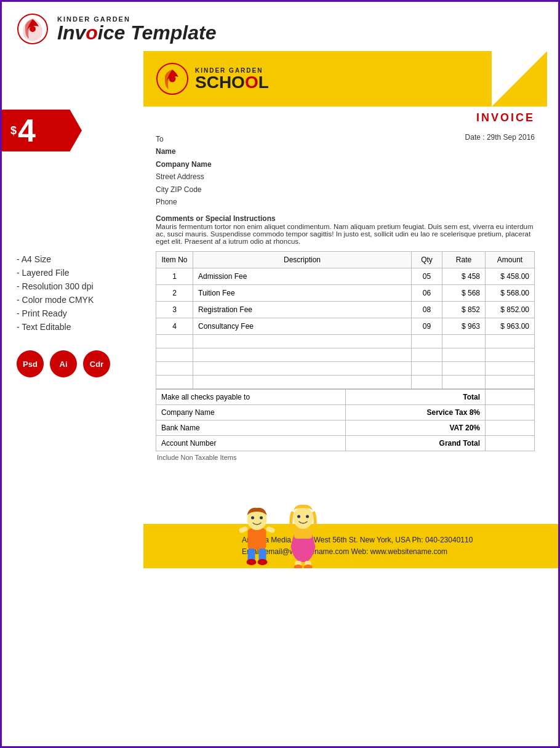 Image resolution: width=560 pixels, height=748 pixels. What do you see at coordinates (345, 171) in the screenshot?
I see `invoice-to-date: To Name Company Name Street Address City…` at bounding box center [345, 171].